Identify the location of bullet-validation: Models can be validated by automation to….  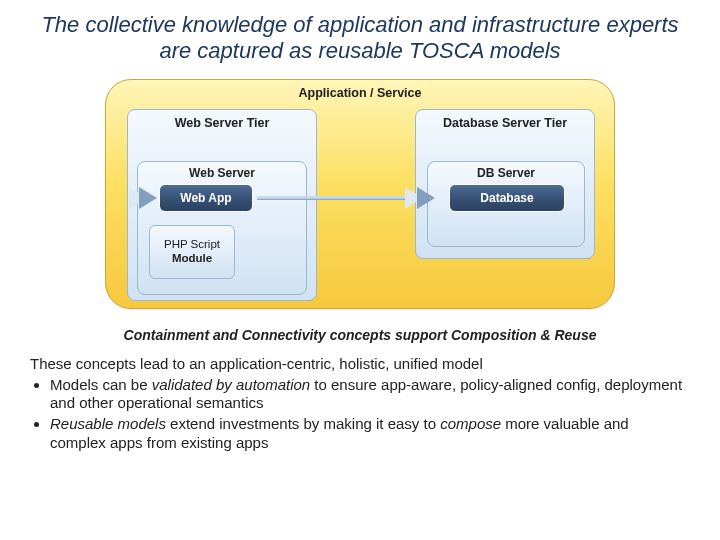
(368, 395).